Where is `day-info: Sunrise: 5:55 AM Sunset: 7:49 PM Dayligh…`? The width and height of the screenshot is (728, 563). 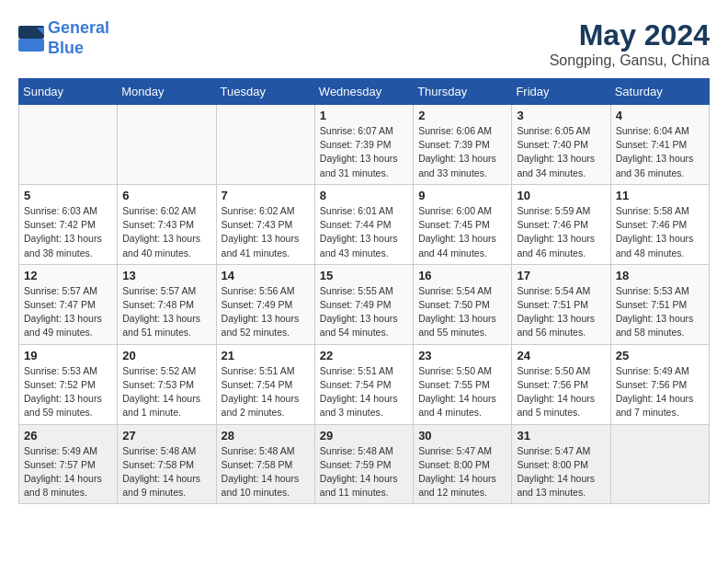 day-info: Sunrise: 5:55 AM Sunset: 7:49 PM Dayligh… is located at coordinates (364, 313).